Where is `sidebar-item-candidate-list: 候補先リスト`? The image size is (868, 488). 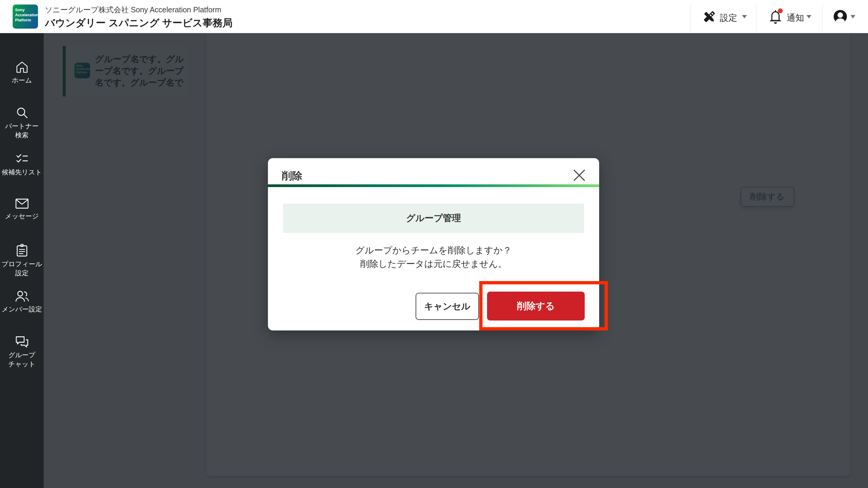
sidebar-item-candidate-list: 候補先リスト is located at coordinates (22, 164).